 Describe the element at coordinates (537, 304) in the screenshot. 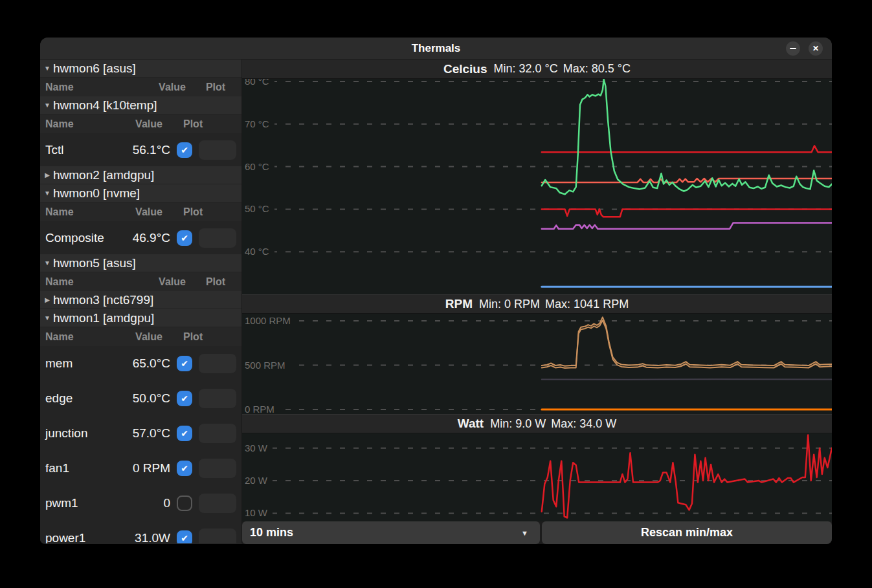

I see `rpm-chart-header: RPM Min: 0 RPM Max: 1041 RPM` at that location.